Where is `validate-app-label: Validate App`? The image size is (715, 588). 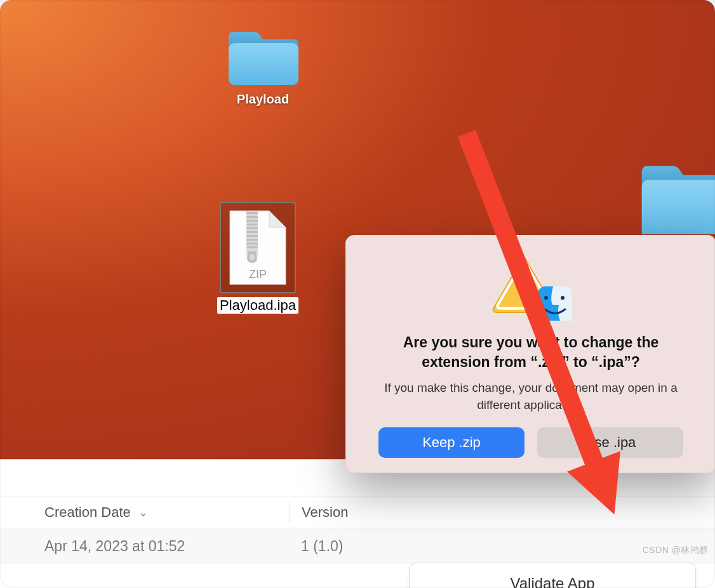 validate-app-label: Validate App is located at coordinates (552, 582).